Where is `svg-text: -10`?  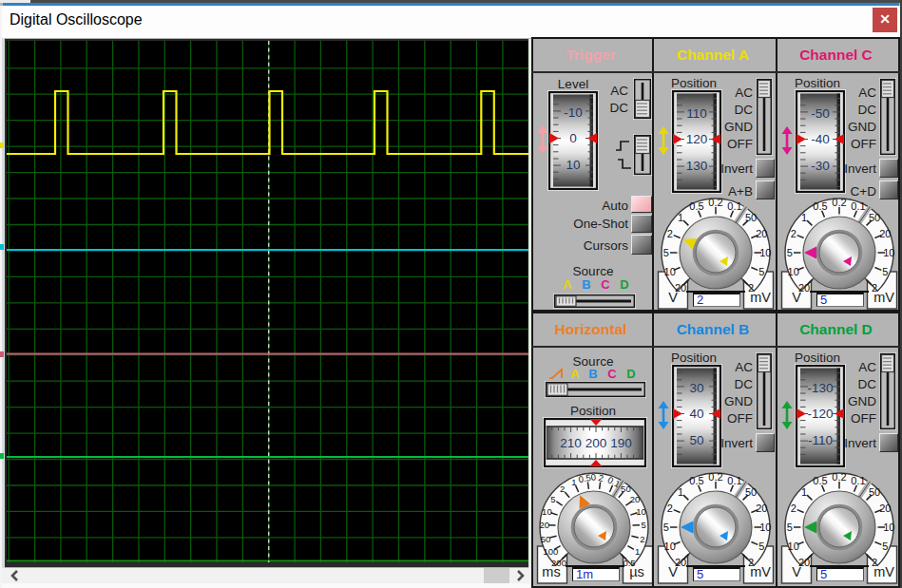
svg-text: -10 is located at coordinates (573, 112).